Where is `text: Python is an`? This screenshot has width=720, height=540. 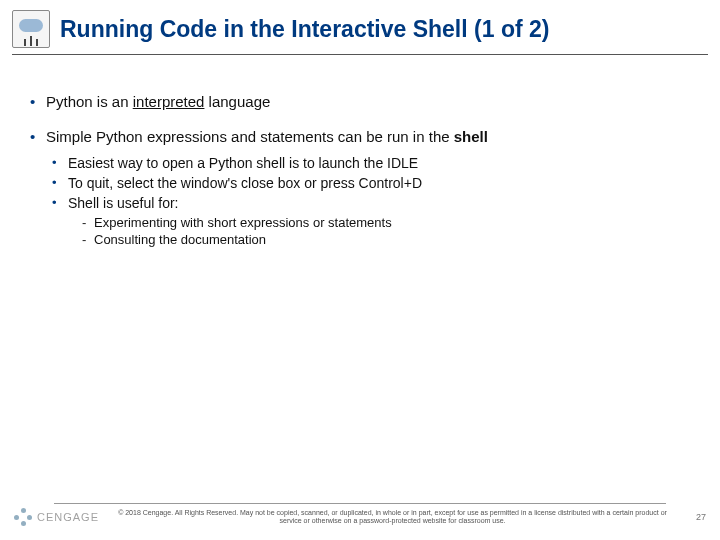 text: Python is an is located at coordinates (90, 102).